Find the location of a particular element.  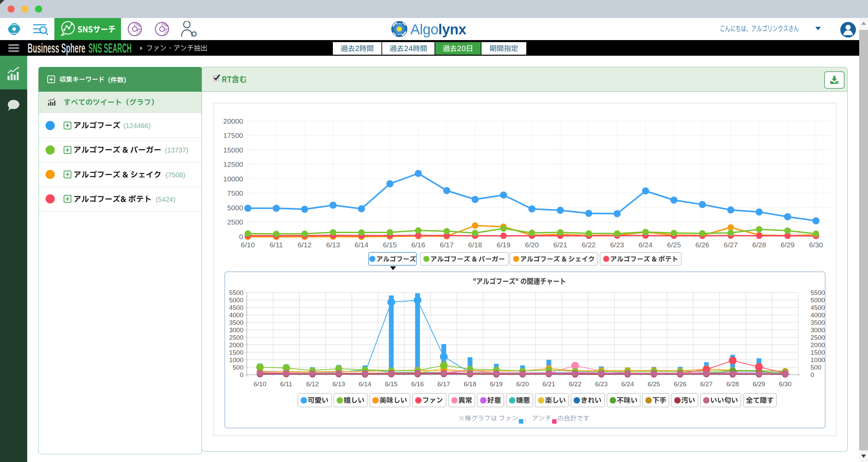

svg-text: 20000 is located at coordinates (233, 121).